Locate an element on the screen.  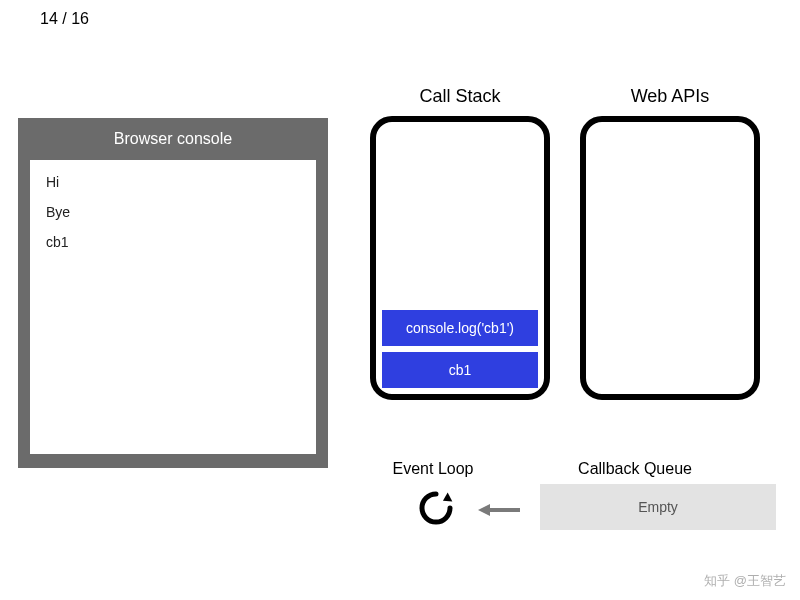
console-title: Browser console is located at coordinates (173, 139).